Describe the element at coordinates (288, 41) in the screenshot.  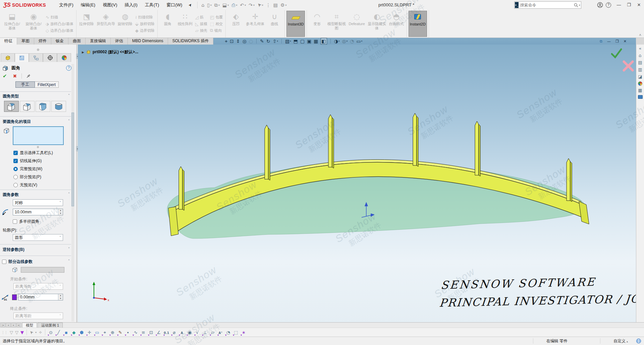
I see `display-style-icon: ▧▾` at that location.